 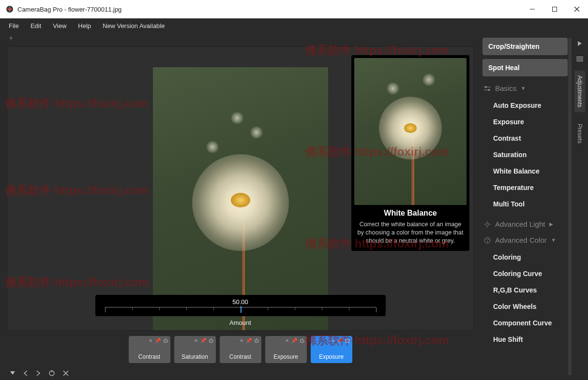 What do you see at coordinates (13, 373) in the screenshot?
I see `collapse-icon` at bounding box center [13, 373].